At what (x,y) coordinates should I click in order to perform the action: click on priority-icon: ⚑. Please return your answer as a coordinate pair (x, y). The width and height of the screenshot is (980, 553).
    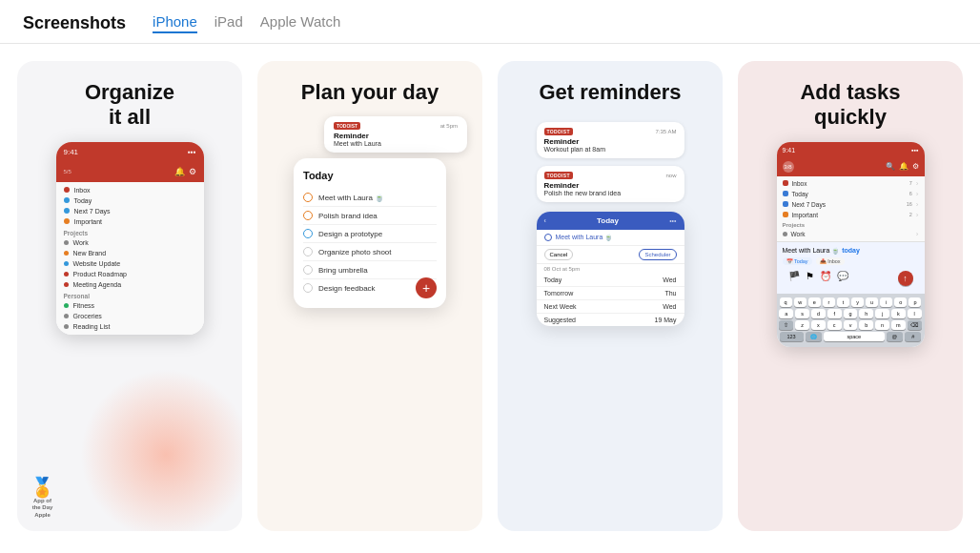
    Looking at the image, I should click on (810, 278).